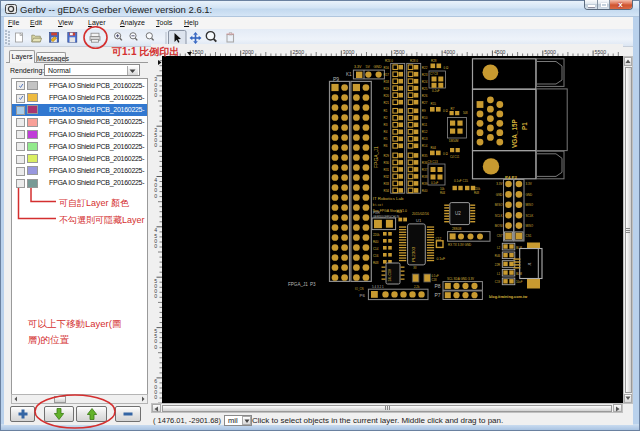 This screenshot has height=431, width=640. I want to click on svg-text: R7, so click(453, 109).